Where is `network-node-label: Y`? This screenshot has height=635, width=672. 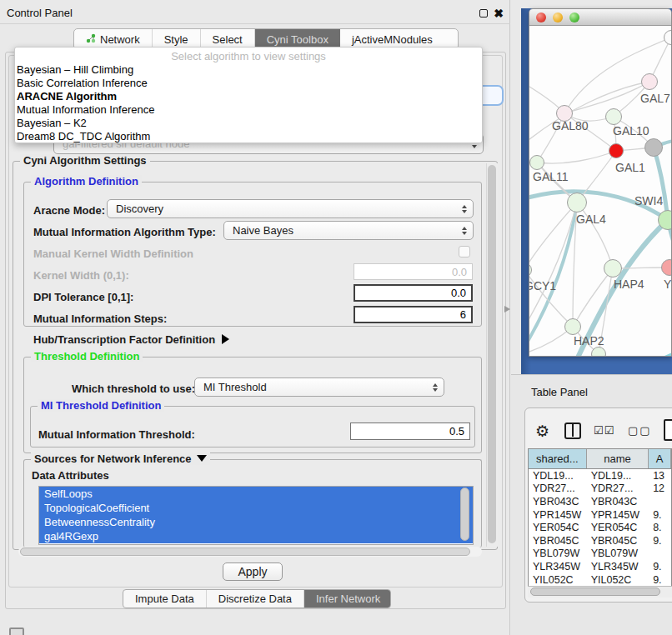 network-node-label: Y is located at coordinates (667, 284).